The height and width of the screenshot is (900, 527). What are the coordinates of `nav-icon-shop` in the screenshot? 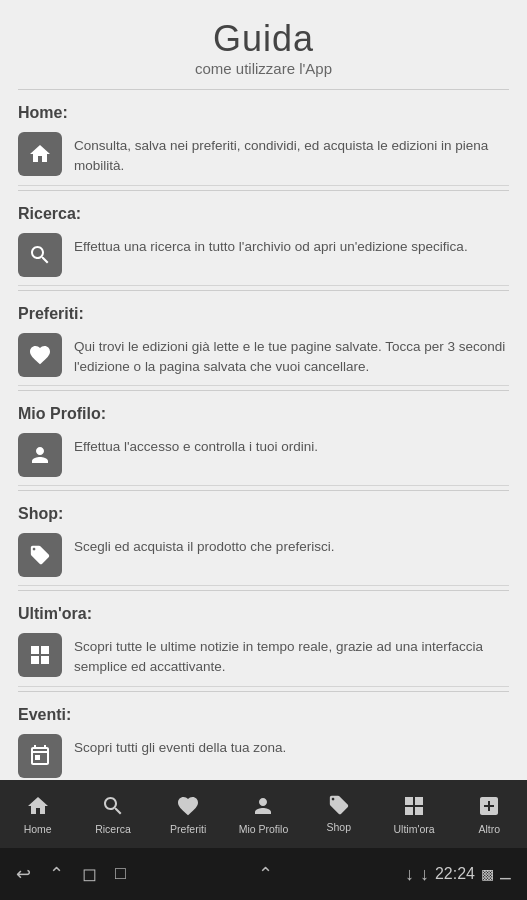 It's located at (339, 808).